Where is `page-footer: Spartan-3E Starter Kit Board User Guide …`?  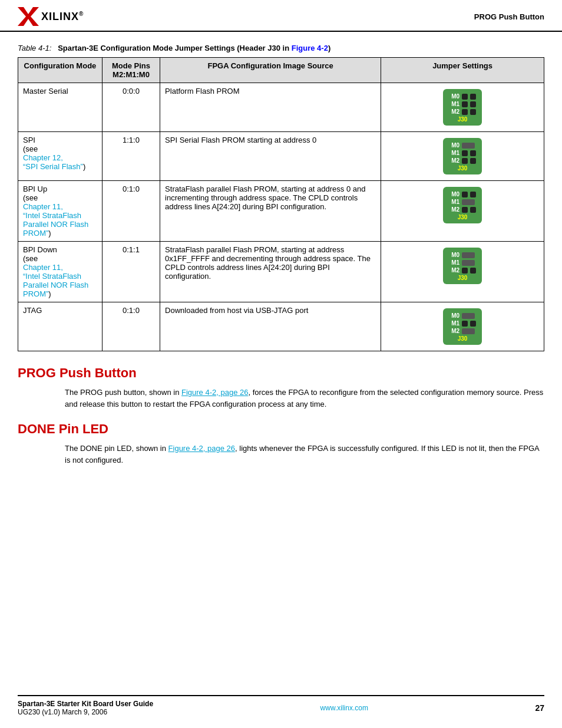 page-footer: Spartan-3E Starter Kit Board User Guide … is located at coordinates (281, 706).